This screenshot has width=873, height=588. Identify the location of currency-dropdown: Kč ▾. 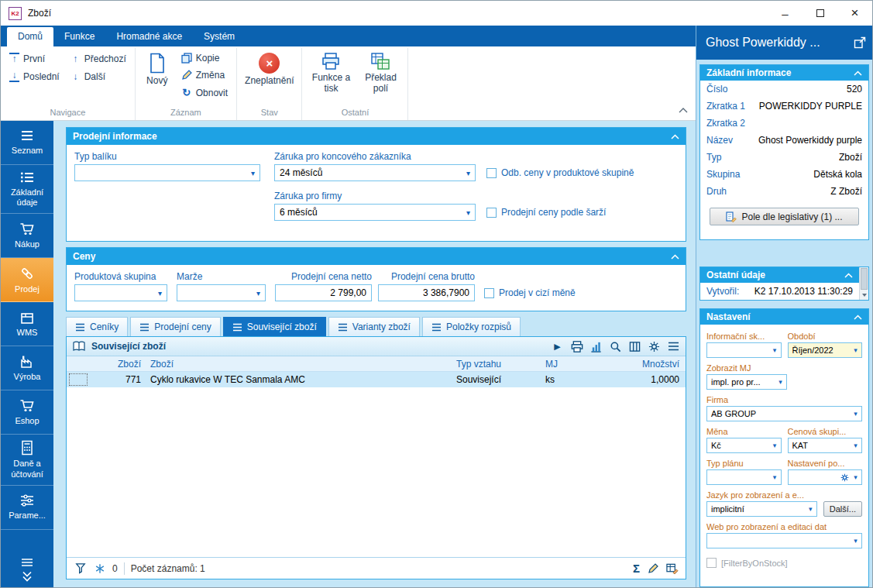
(744, 445).